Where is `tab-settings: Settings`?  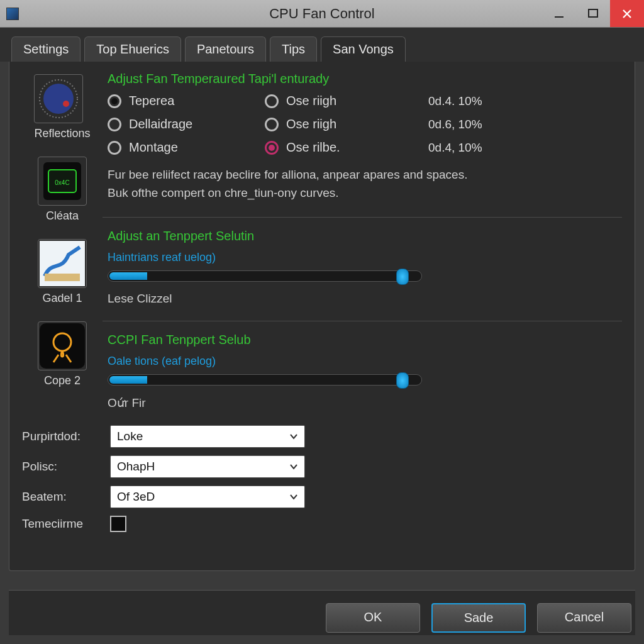 tab-settings: Settings is located at coordinates (46, 49).